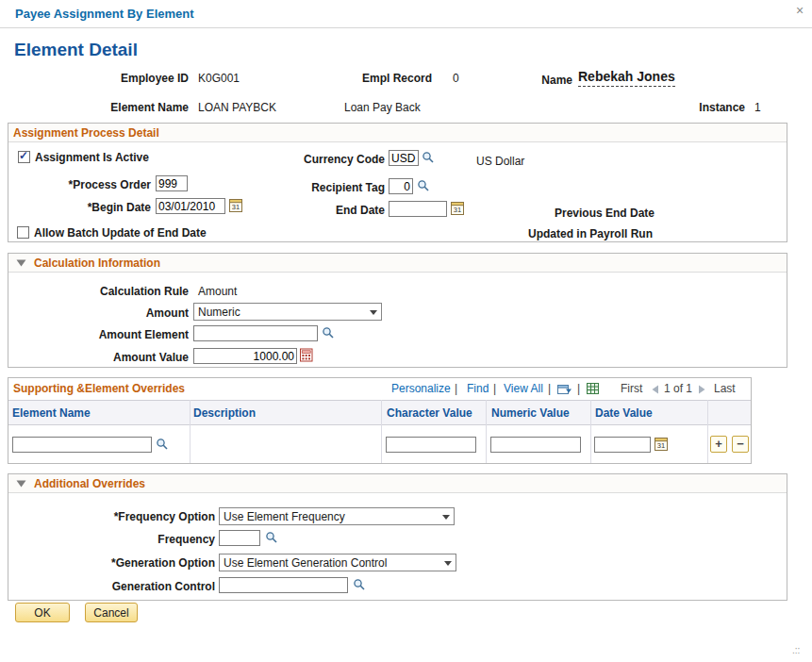  Describe the element at coordinates (758, 108) in the screenshot. I see `instance-value: 1` at that location.